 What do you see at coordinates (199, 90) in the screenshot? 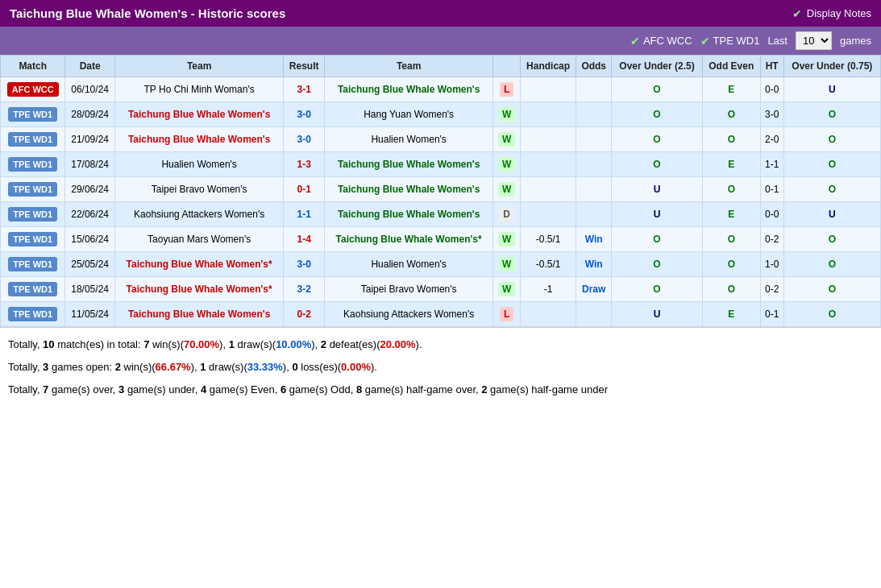
I see `cell-team1: TP Ho Chi Minh Woman's` at bounding box center [199, 90].